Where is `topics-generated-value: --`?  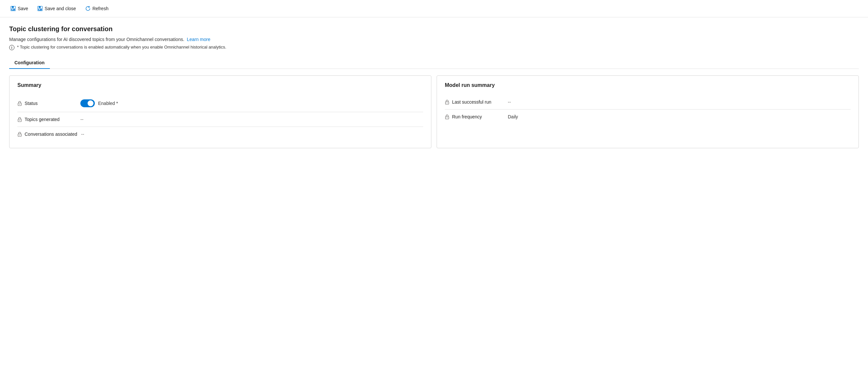 topics-generated-value: -- is located at coordinates (82, 119).